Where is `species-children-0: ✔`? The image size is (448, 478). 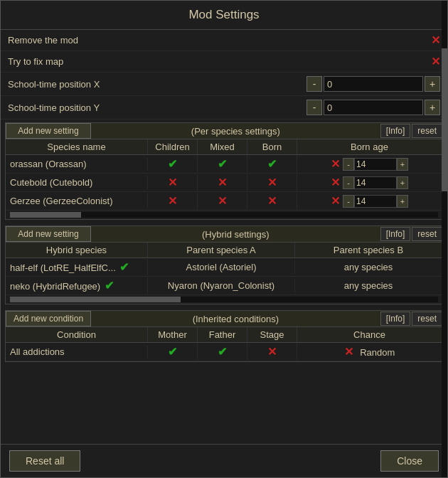 species-children-0: ✔ is located at coordinates (173, 164).